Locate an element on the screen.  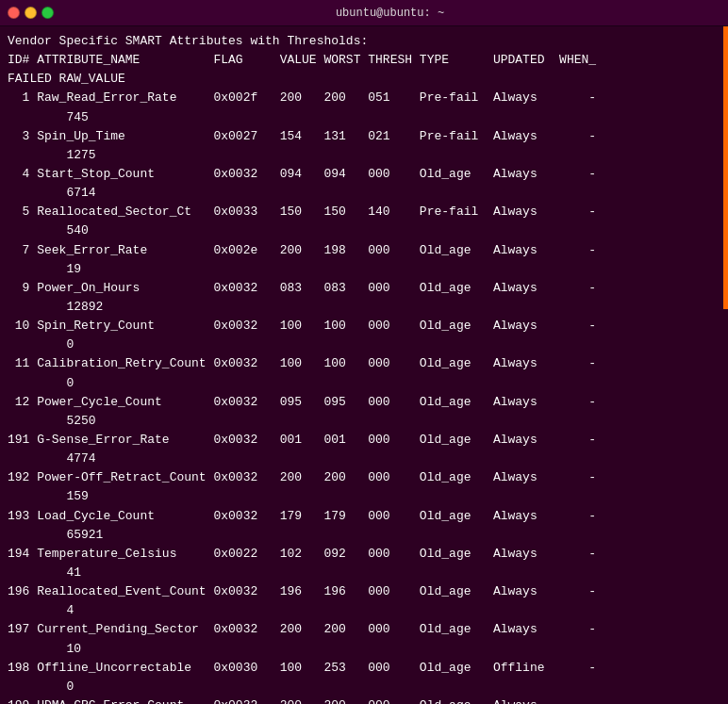
terminal-line: 4774 is located at coordinates (364, 459).